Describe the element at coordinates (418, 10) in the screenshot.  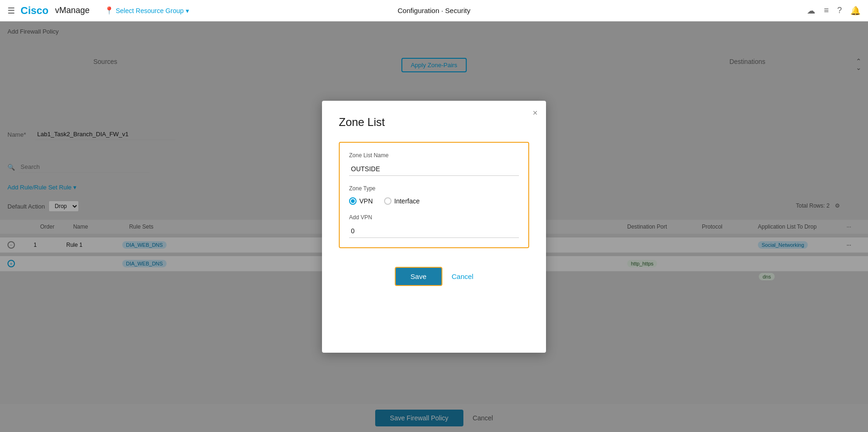
I see `nav-config: Configuration` at that location.